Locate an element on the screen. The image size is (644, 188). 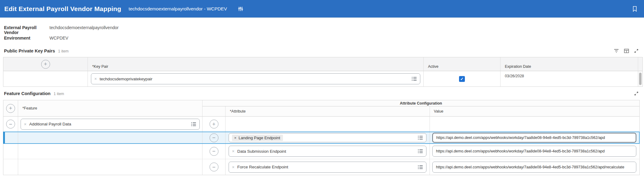
environment-field-row: Environment WCPDEV is located at coordinates (36, 38).